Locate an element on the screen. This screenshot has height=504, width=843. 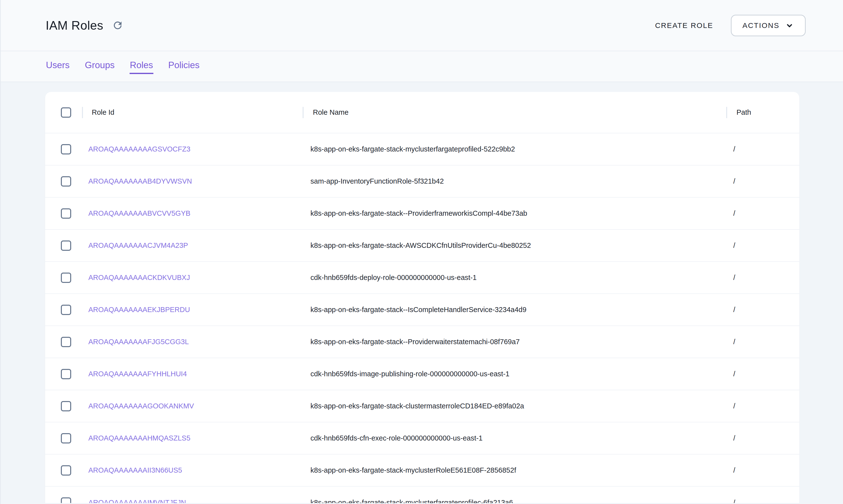
role-name-cell: sam-app-InventoryFunctionRole-5f321b42 is located at coordinates (515, 181).